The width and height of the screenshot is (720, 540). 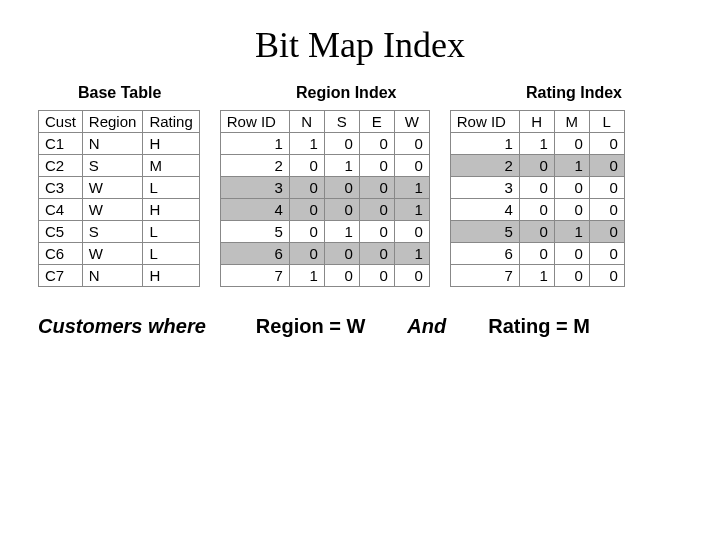 What do you see at coordinates (606, 122) in the screenshot?
I see `table-header: L` at bounding box center [606, 122].